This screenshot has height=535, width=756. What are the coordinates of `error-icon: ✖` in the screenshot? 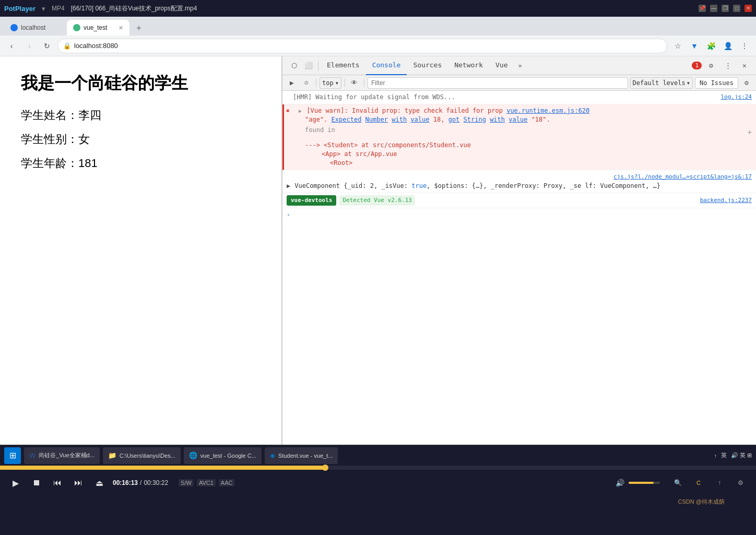 It's located at (288, 111).